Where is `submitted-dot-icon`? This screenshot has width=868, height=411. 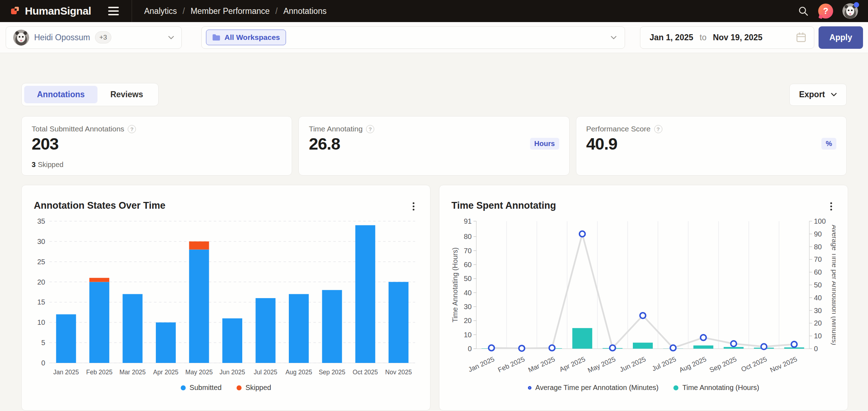 submitted-dot-icon is located at coordinates (183, 388).